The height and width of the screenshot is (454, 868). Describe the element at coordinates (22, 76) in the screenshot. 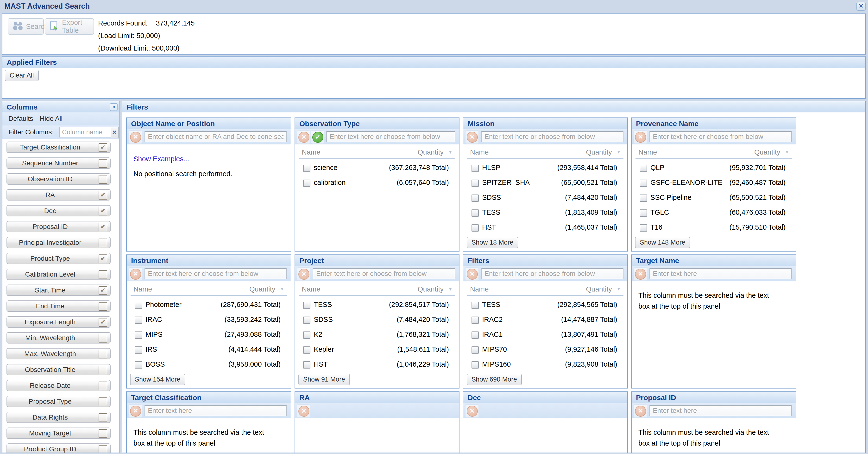

I see `clear-all-button: Clear All` at that location.